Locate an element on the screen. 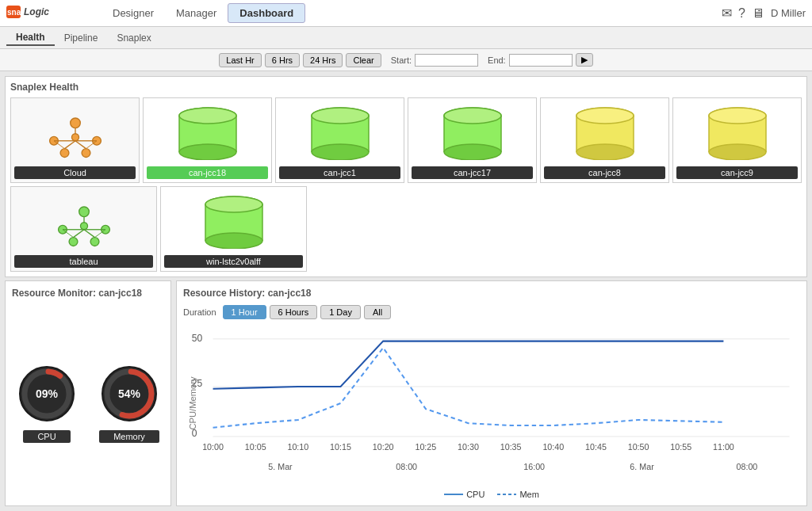 Image resolution: width=812 pixels, height=511 pixels. jcc18-label: can-jcc18 is located at coordinates (208, 173).